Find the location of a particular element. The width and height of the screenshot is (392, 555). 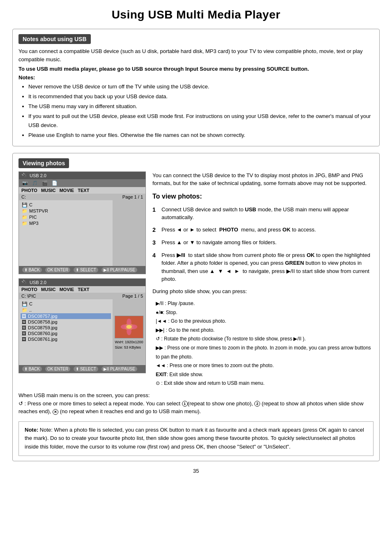

notes-bullets: Never remove the USB device or turn off … is located at coordinates (196, 111).